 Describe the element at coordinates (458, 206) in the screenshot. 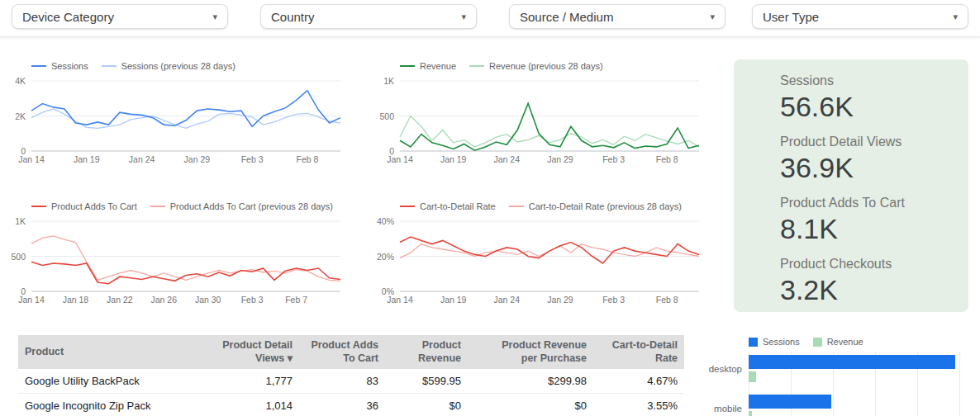

I see `legend-label: Cart-to-Detail Rate` at that location.